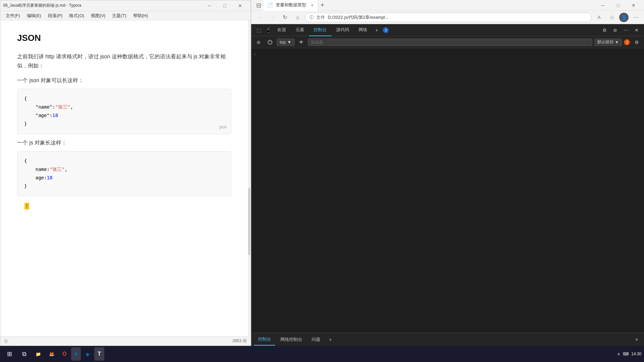 The height and width of the screenshot is (362, 644). What do you see at coordinates (282, 30) in the screenshot?
I see `tab-welcome: 欢迎` at bounding box center [282, 30].